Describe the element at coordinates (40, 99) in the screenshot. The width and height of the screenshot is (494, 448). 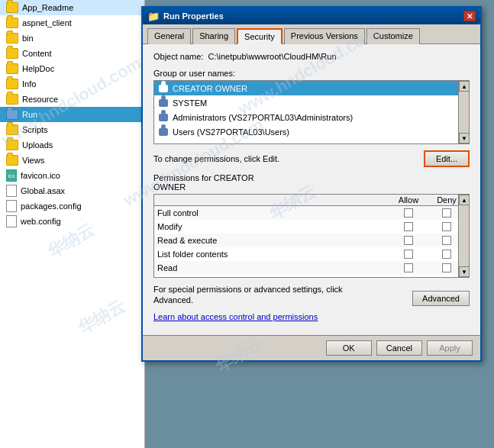
I see `sidebar-item-label: Resource` at that location.